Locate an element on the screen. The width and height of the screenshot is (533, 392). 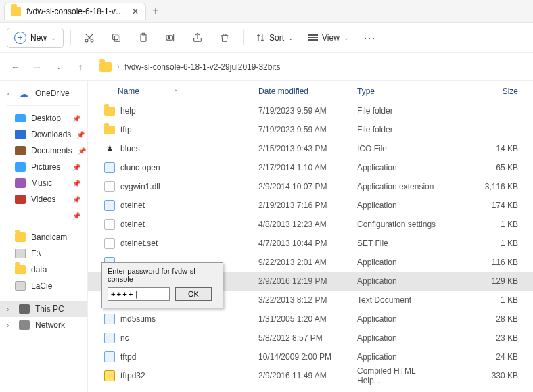
password-dialog: Enter password for fvdw-sl console OK is located at coordinates (162, 285).